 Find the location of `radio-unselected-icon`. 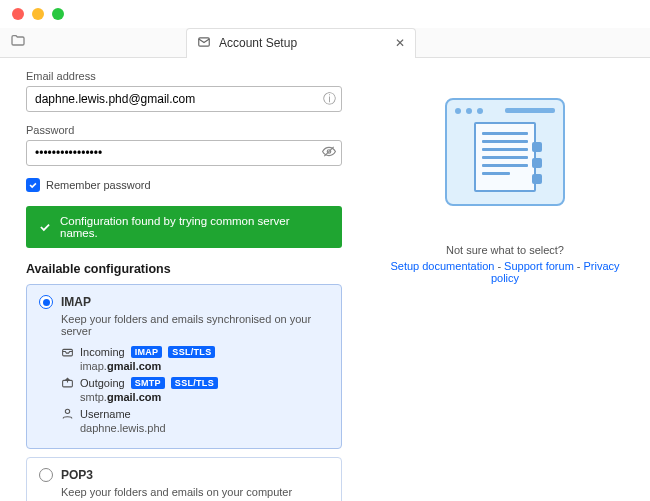

radio-unselected-icon is located at coordinates (46, 475).